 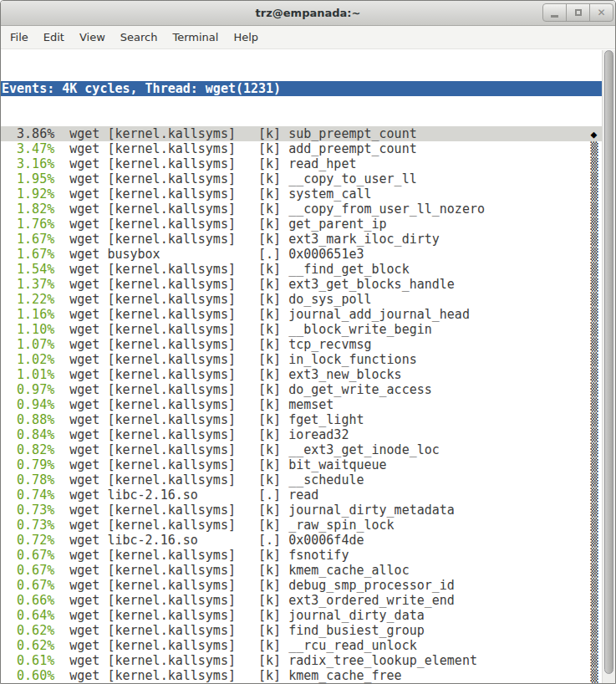 I want to click on perf-row: 3.16% wget [kernel.kallsyms] [k] read_hp…, so click(x=302, y=164).